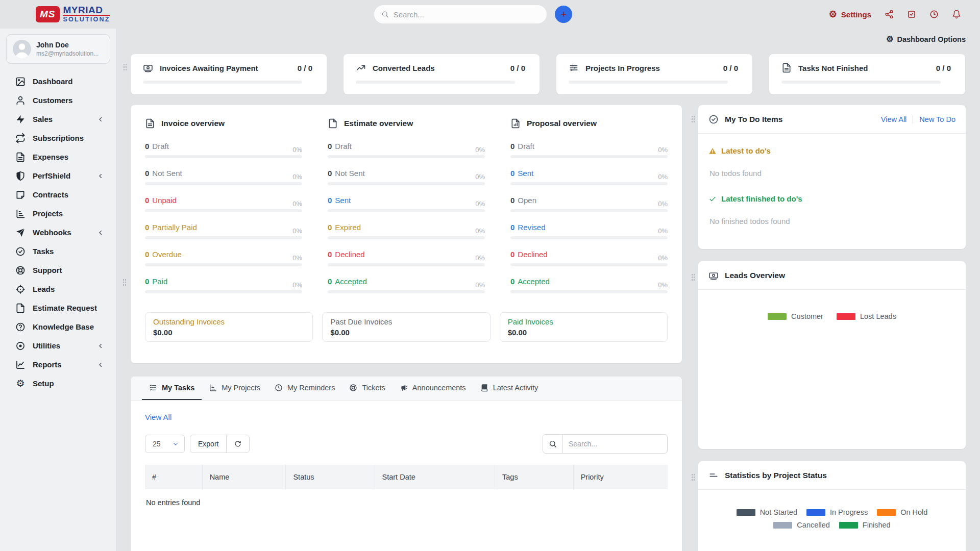  What do you see at coordinates (58, 100) in the screenshot?
I see `sidebar-item-customers: Customers` at bounding box center [58, 100].